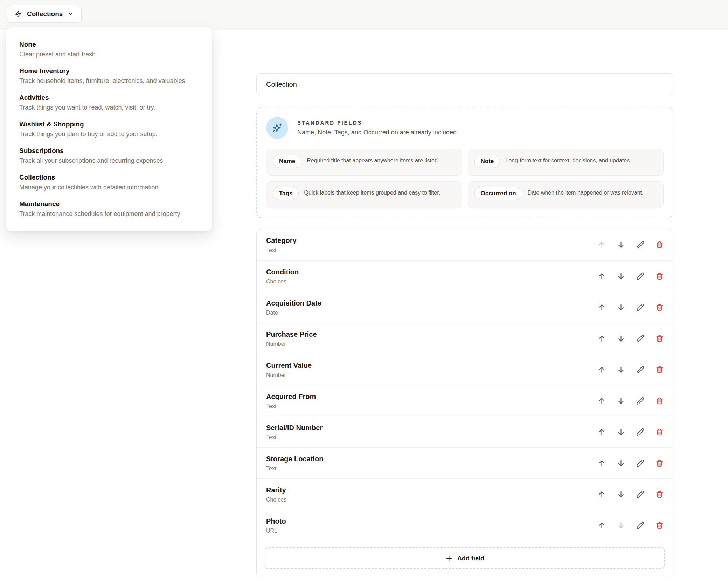  I want to click on standard-field-description: Required title that appears anywhere ite…, so click(373, 160).